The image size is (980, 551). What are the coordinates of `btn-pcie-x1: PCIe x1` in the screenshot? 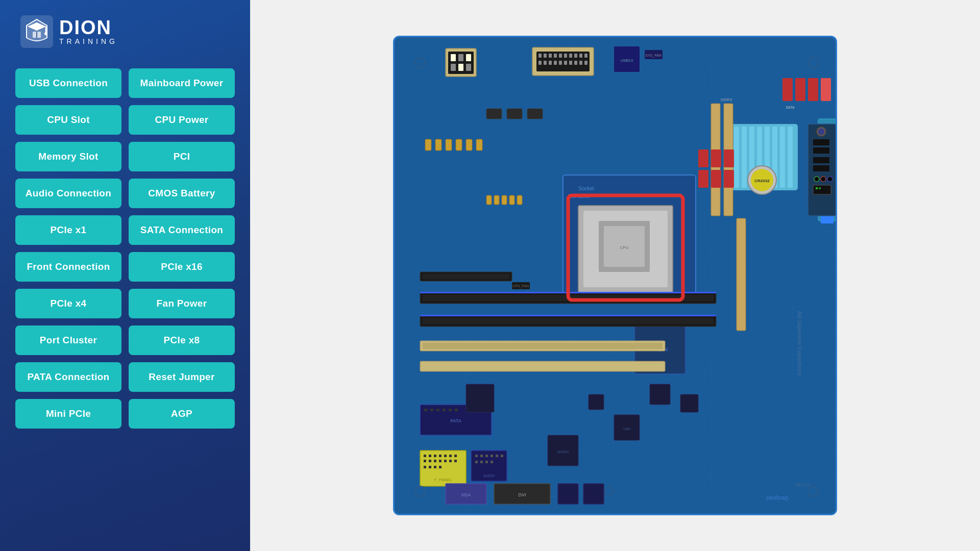 It's located at (68, 230).